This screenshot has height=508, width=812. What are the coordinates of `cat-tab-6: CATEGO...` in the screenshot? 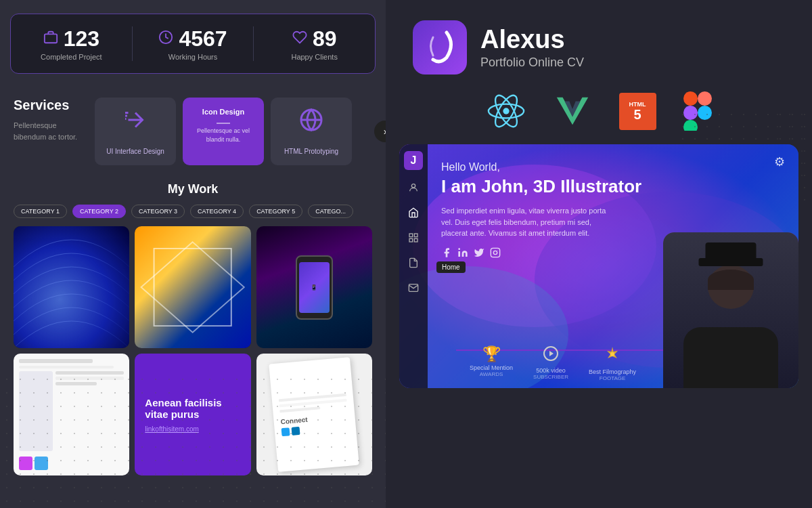 It's located at (330, 211).